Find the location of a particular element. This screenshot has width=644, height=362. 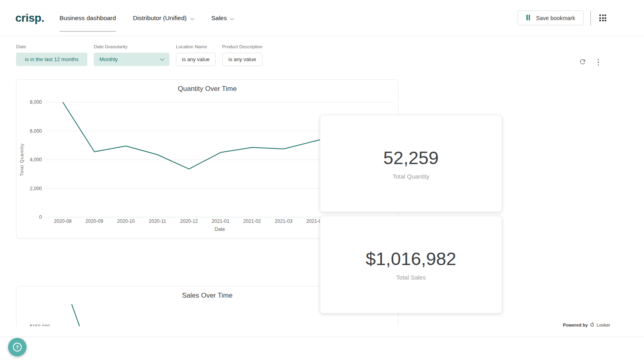

header-divider is located at coordinates (591, 18).